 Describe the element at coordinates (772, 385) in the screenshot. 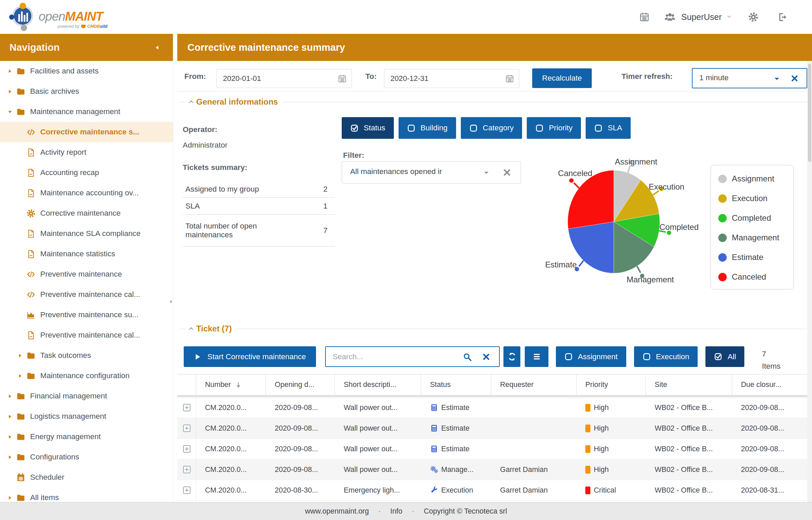

I see `column-header-due-closur: Due closur...` at that location.